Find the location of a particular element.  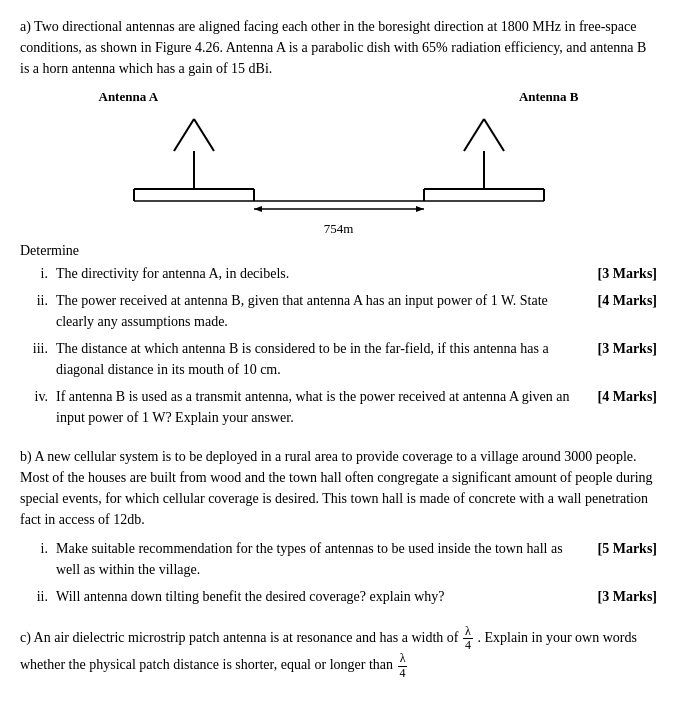

fraction2-numerator: λ is located at coordinates (403, 659).